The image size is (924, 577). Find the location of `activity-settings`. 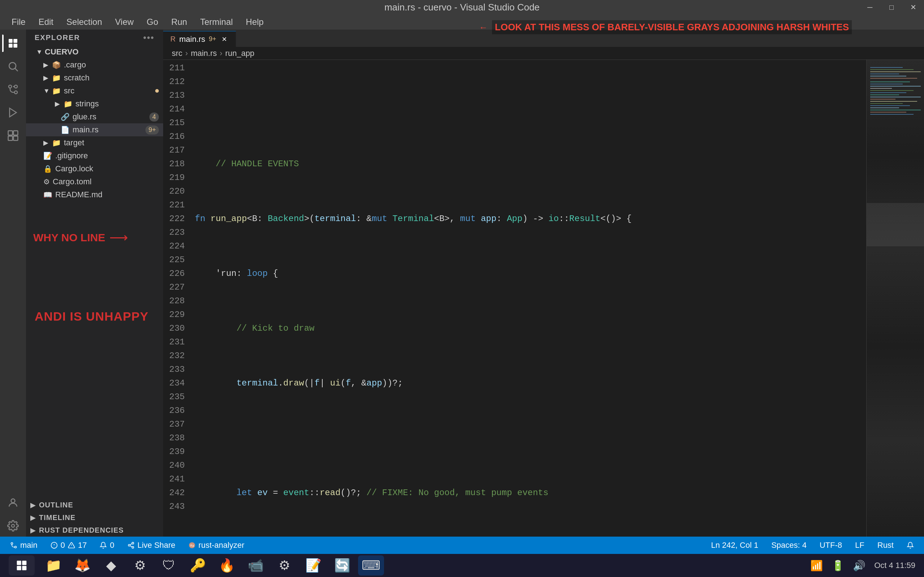

activity-settings is located at coordinates (13, 526).